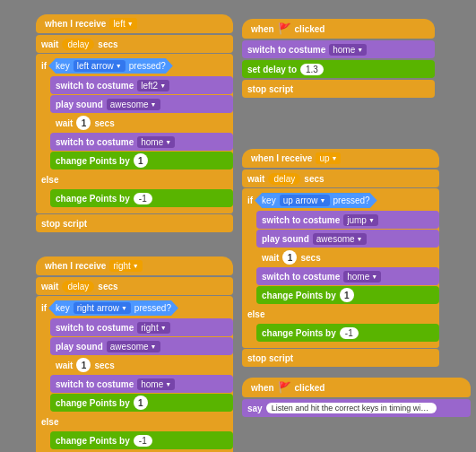  What do you see at coordinates (339, 49) in the screenshot?
I see `switch-costume-home-flag1: switch to costume home` at bounding box center [339, 49].